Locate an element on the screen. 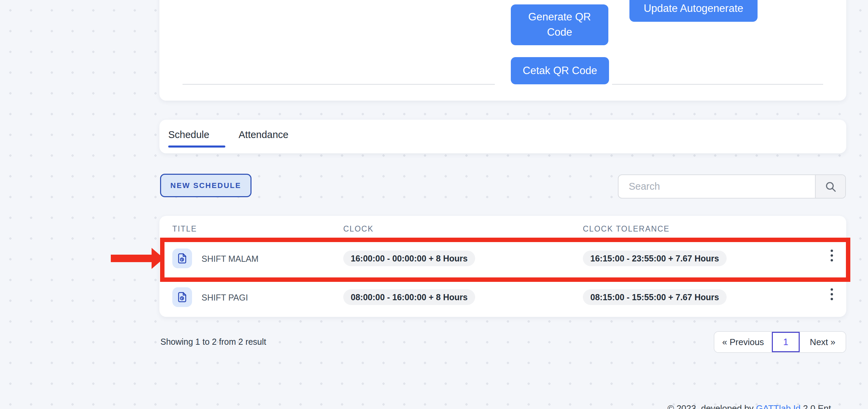  search-input is located at coordinates (717, 186).